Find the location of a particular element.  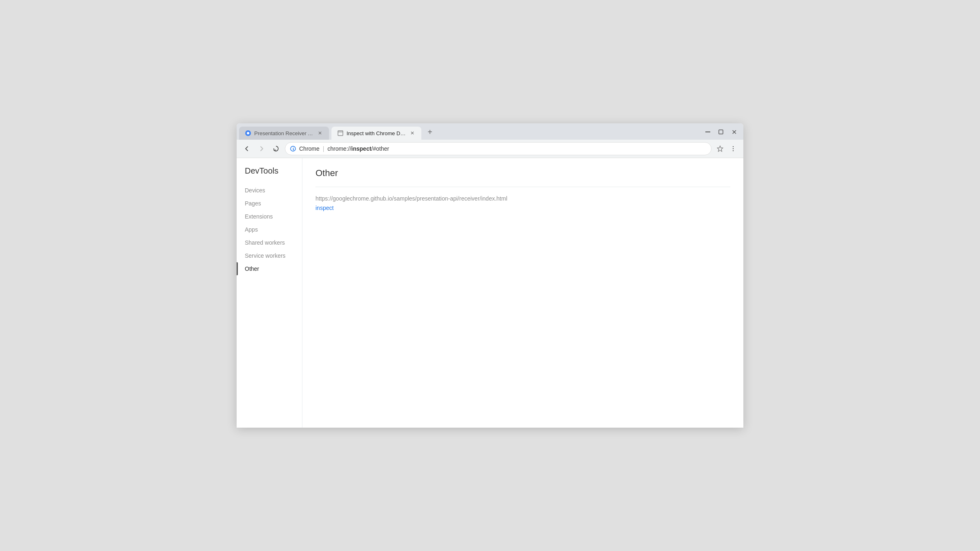

tab-inspect-close: ✕ is located at coordinates (412, 133).